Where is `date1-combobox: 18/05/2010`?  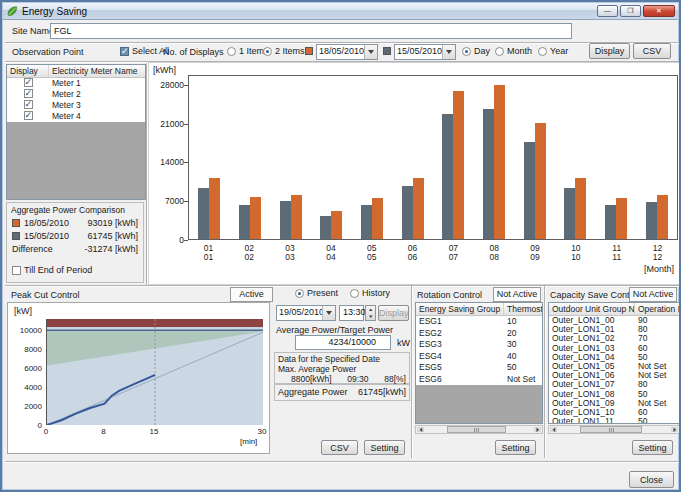 date1-combobox: 18/05/2010 is located at coordinates (347, 52).